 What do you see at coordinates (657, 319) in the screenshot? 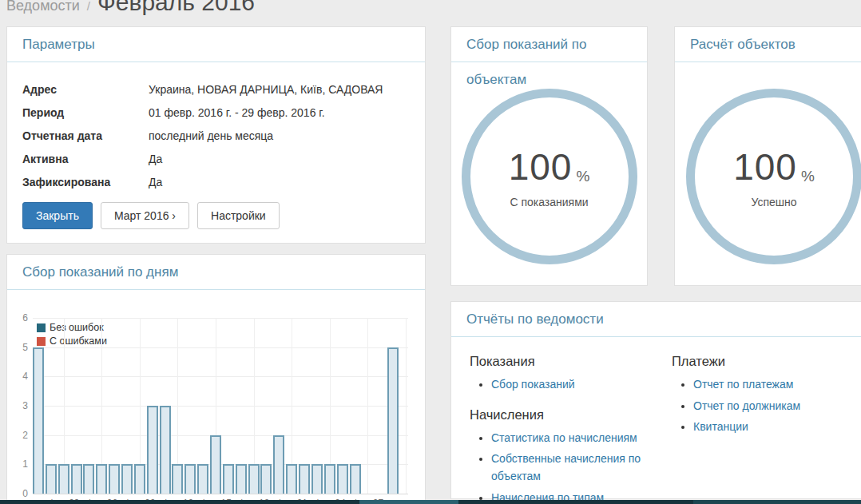
I see `panel-title: Отчёты по ведомости` at bounding box center [657, 319].